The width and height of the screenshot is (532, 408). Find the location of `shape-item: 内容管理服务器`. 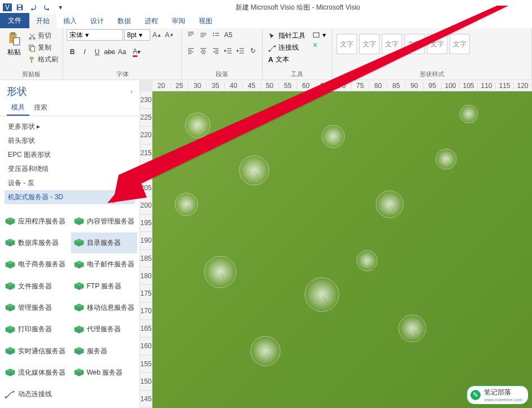

shape-item: 内容管理服务器 is located at coordinates (104, 221).